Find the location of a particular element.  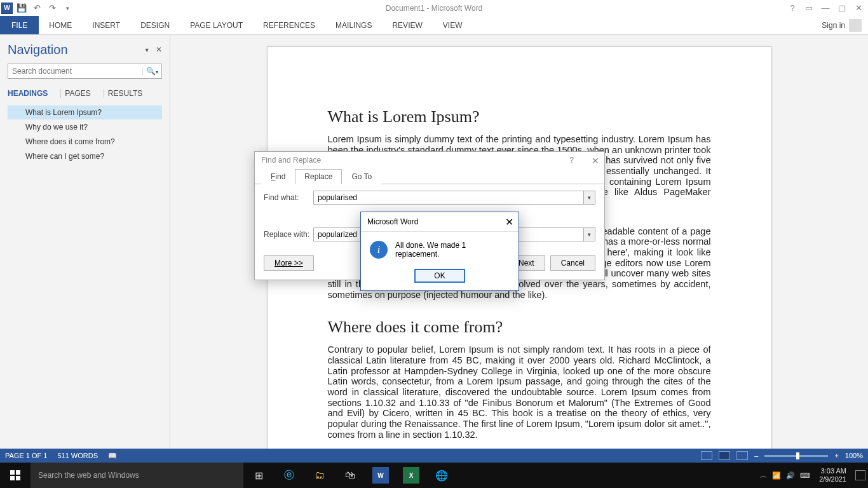

word-taskbar-icon: W is located at coordinates (381, 475).